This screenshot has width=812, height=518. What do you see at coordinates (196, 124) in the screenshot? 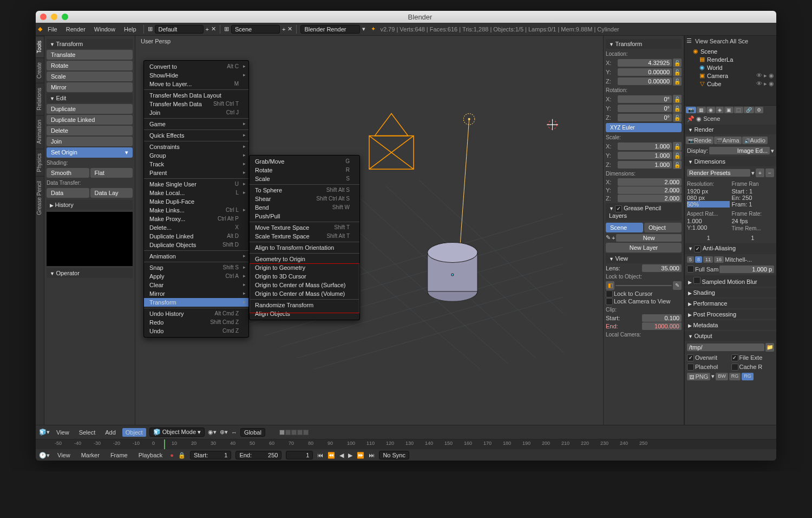
I see `menu-item: Game` at bounding box center [196, 124].